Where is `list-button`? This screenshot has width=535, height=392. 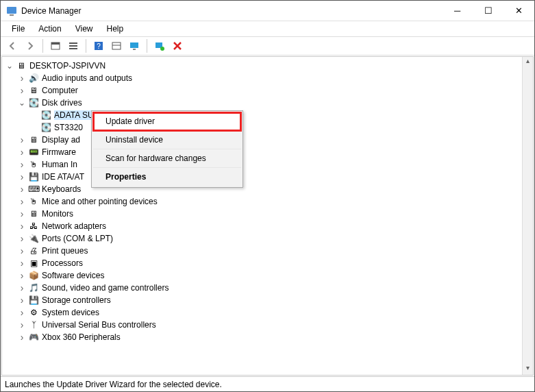
list-button is located at coordinates (73, 46).